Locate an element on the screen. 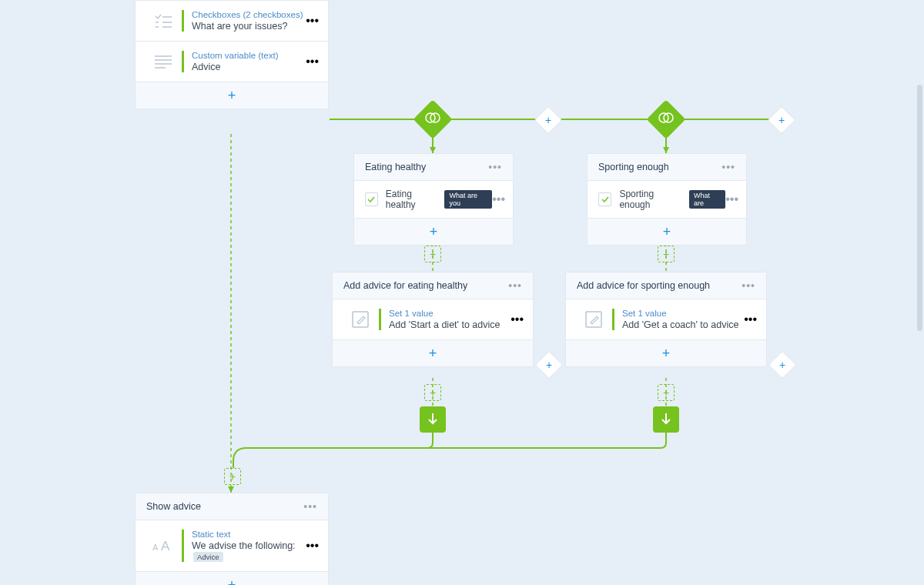  card-item: Checkboxes (2 checkboxes) What are your … is located at coordinates (232, 21).